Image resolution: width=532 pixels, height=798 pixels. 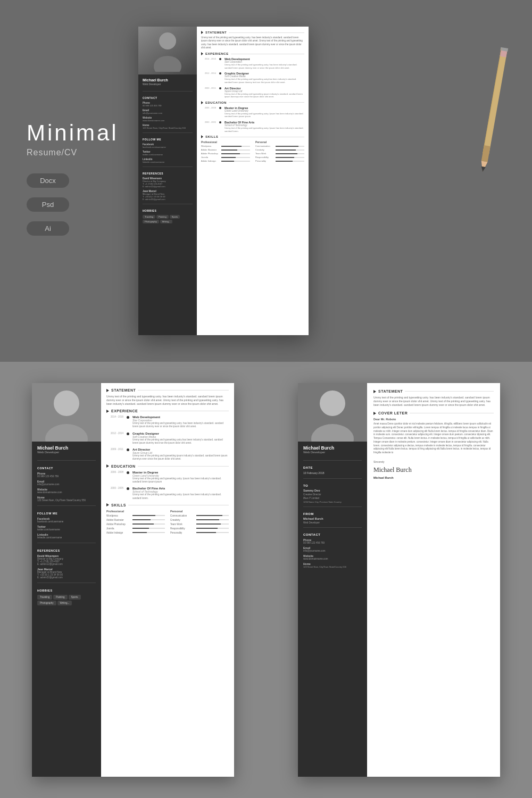 I want to click on cl-statement-header: STATEMENT, so click(x=434, y=392).